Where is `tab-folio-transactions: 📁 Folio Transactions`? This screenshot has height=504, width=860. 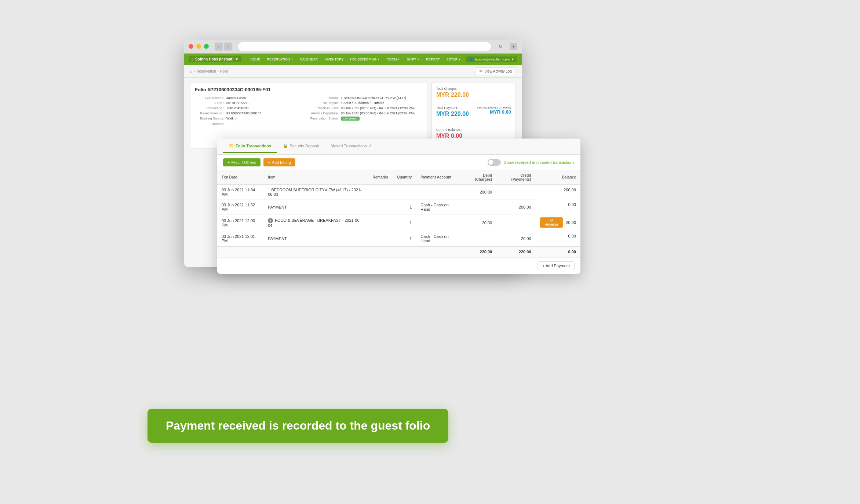 tab-folio-transactions: 📁 Folio Transactions is located at coordinates (250, 146).